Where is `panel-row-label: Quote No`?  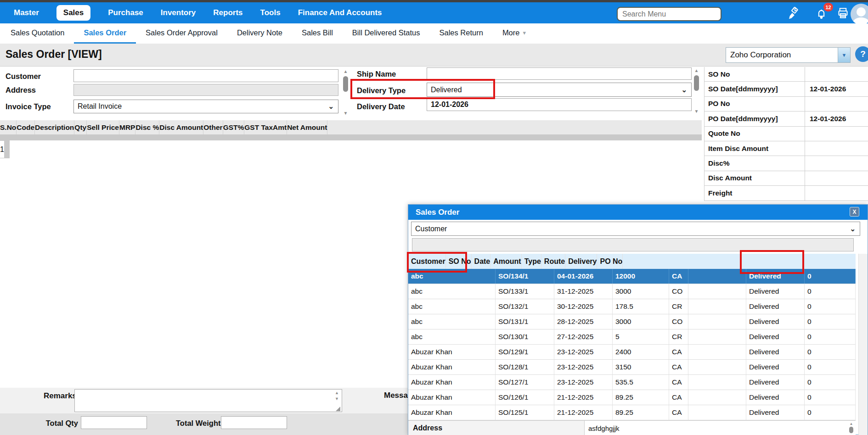
panel-row-label: Quote No is located at coordinates (755, 134).